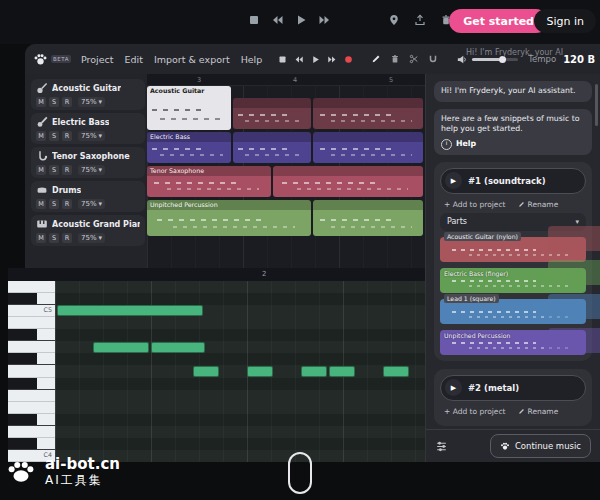 This screenshot has width=600, height=500. What do you see at coordinates (133, 60) in the screenshot?
I see `menu-edit: Edit` at bounding box center [133, 60].